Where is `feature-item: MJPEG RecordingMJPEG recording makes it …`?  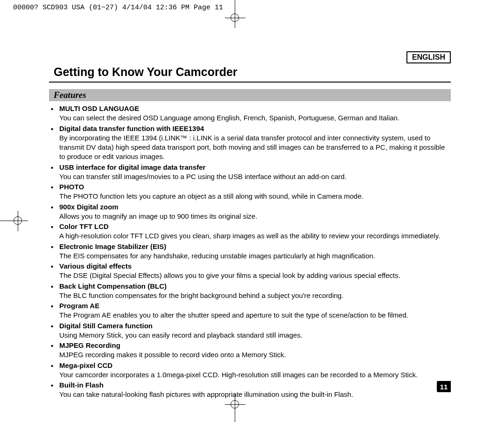 feature-item: MJPEG RecordingMJPEG recording makes it … is located at coordinates (255, 351).